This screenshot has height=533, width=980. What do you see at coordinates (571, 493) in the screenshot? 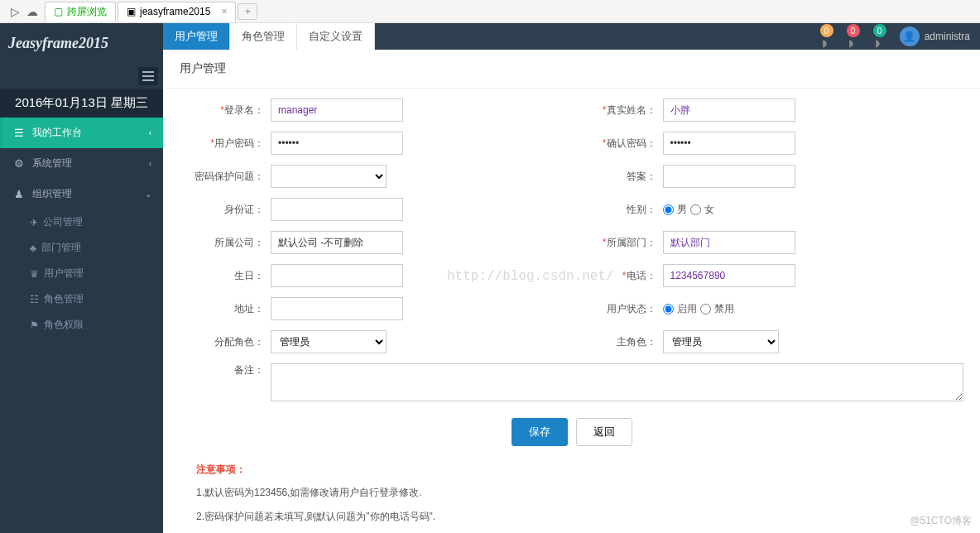
I see `note-1: 1.默认密码为123456,如需修改请用户自行登录修改.` at bounding box center [571, 493].